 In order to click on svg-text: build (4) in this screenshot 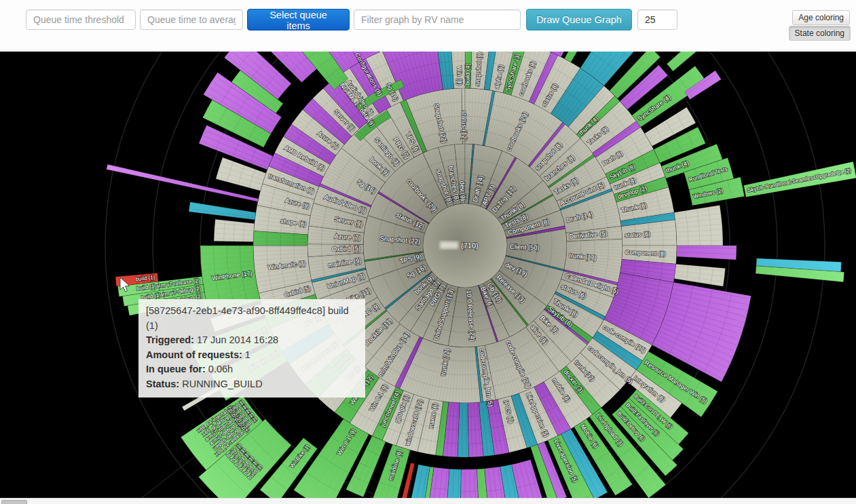, I will do `click(467, 75)`.